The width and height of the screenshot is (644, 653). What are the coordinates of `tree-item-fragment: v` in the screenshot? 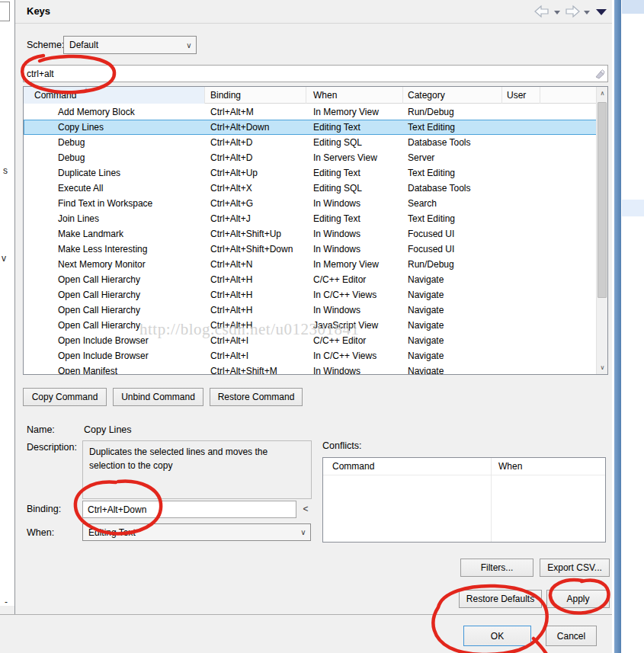 It's located at (4, 258).